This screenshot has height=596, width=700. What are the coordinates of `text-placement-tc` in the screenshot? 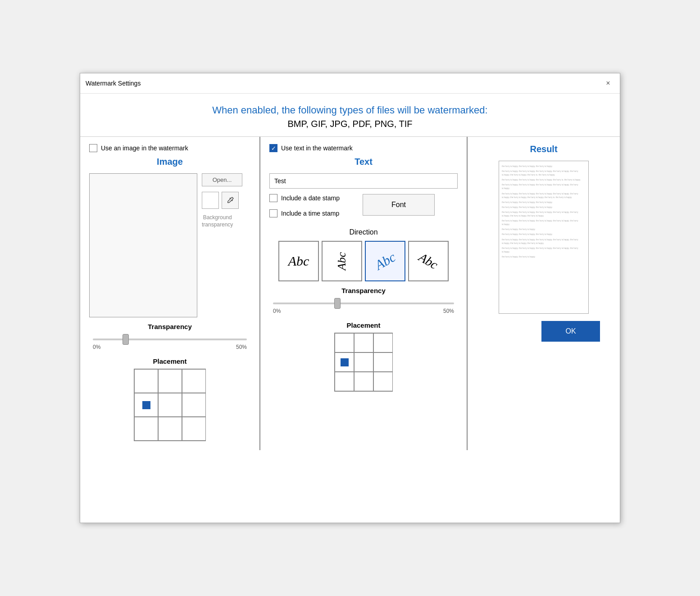 It's located at (364, 343).